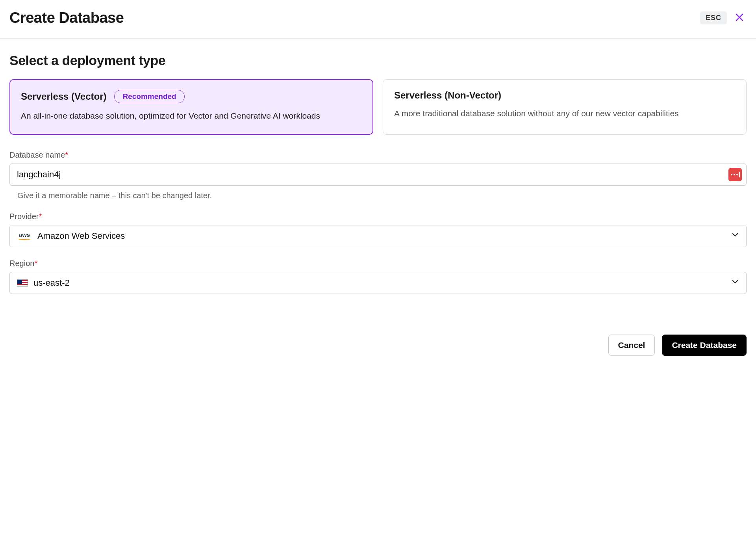  Describe the element at coordinates (378, 229) in the screenshot. I see `field-provider: Provider* aws Amazon Web Services` at that location.